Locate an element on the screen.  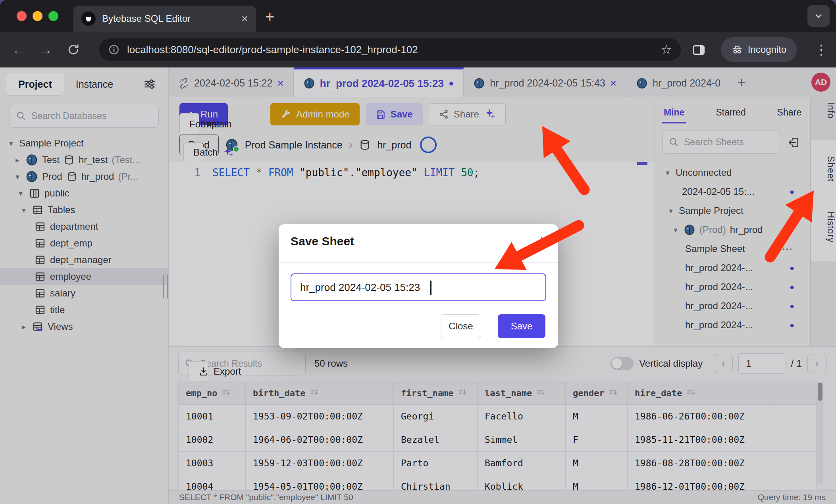
window-minimize-button is located at coordinates (37, 16).